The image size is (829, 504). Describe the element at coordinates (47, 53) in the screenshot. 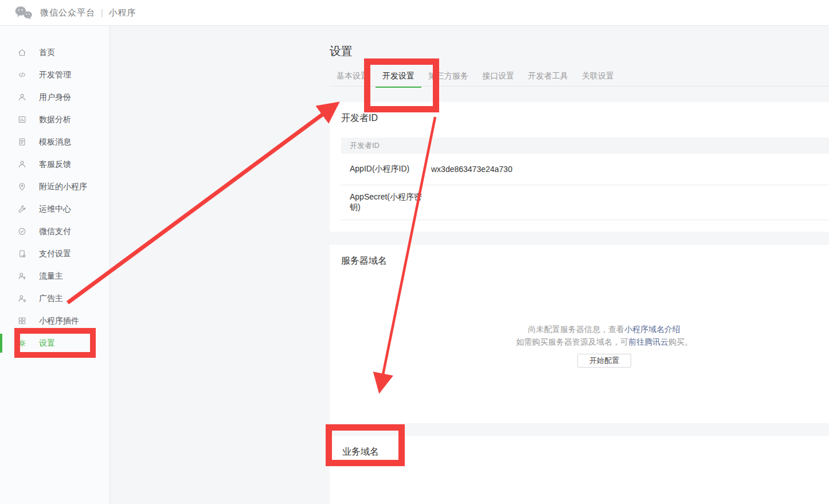

I see `sidebar-item-label: 首页` at that location.